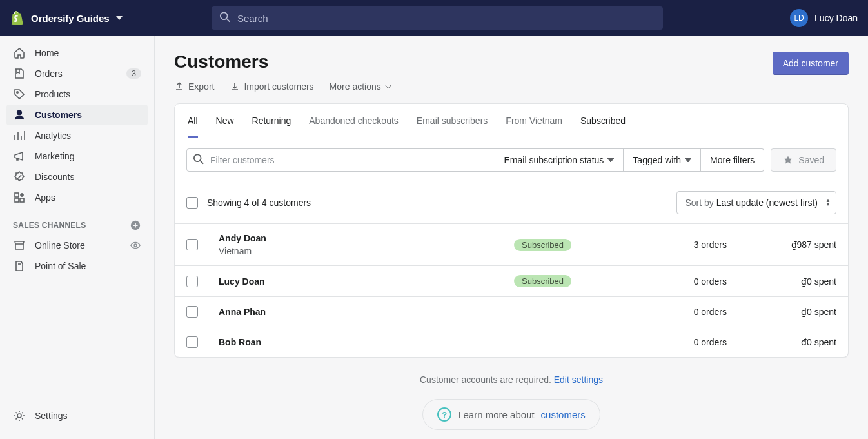 The width and height of the screenshot is (868, 439). I want to click on email-status-label: Email subscription status, so click(555, 160).